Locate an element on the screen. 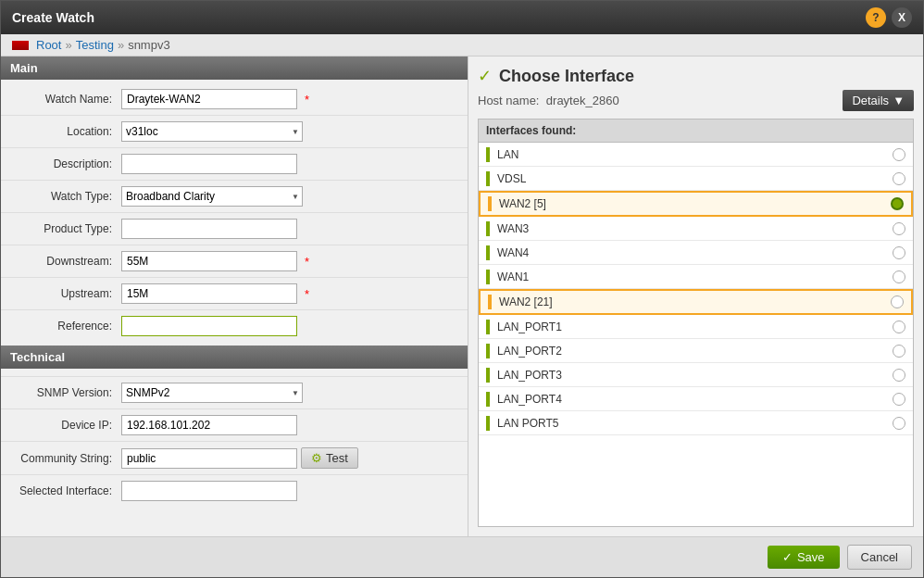 Image resolution: width=924 pixels, height=578 pixels. technical-form-section: SNMP Version: SNMPv2 SNMPv1 SNMPv3 is located at coordinates (234, 439).